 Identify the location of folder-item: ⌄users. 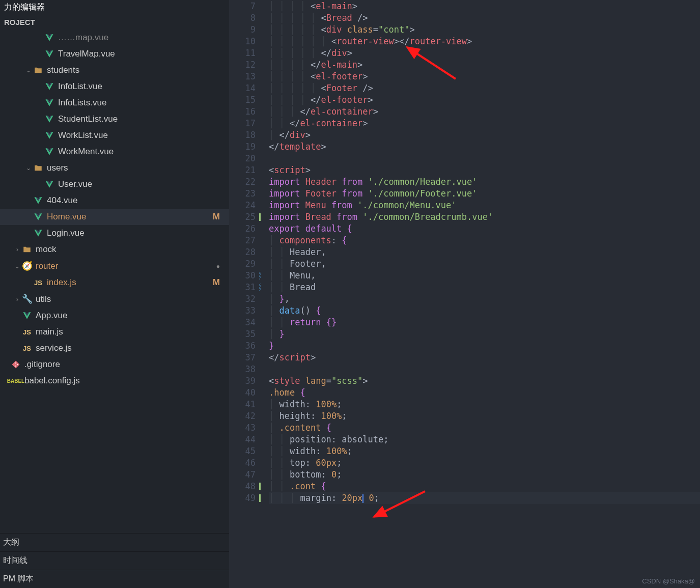
(115, 168).